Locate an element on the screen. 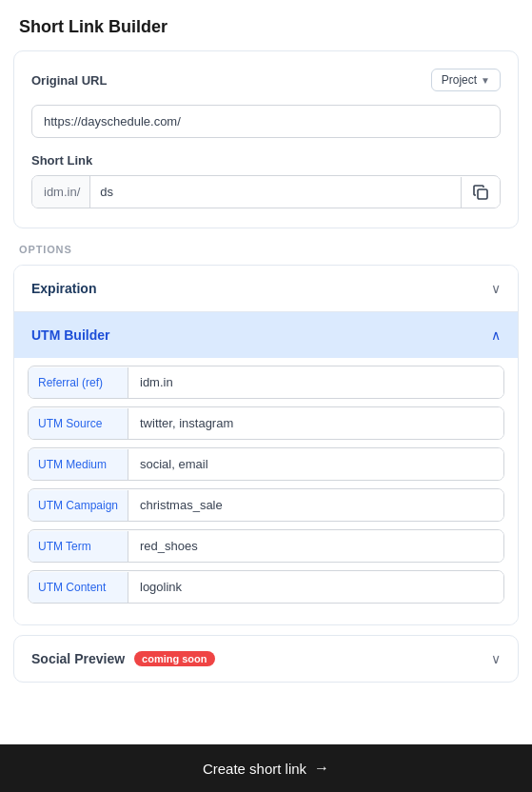  expiration-title: Expiration is located at coordinates (64, 288).